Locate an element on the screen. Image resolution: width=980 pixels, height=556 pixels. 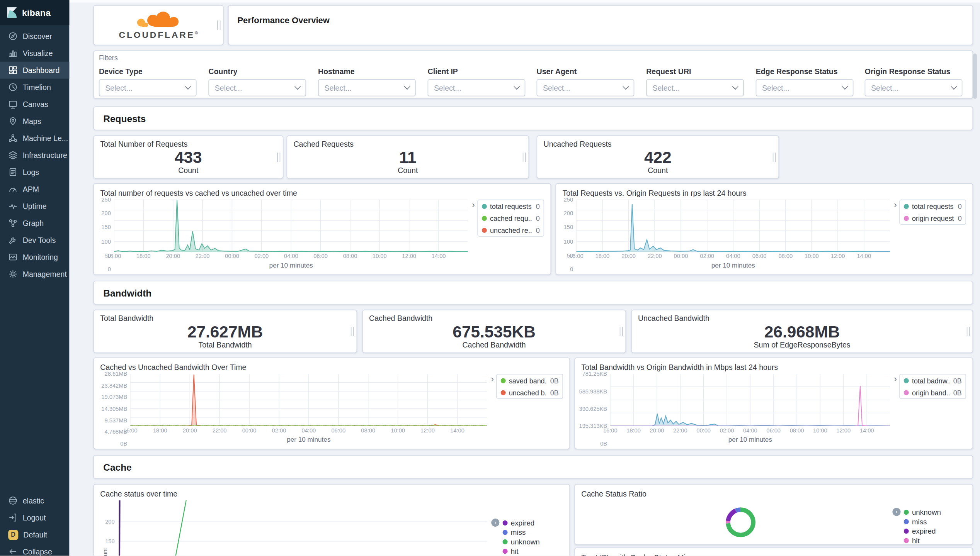
sidebar-item-timelion: Timelion is located at coordinates (35, 87).